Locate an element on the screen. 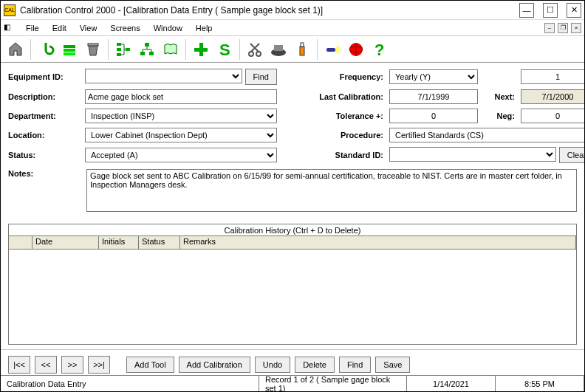 Image resolution: width=585 pixels, height=392 pixels. nav-last-button: >>| is located at coordinates (99, 365).